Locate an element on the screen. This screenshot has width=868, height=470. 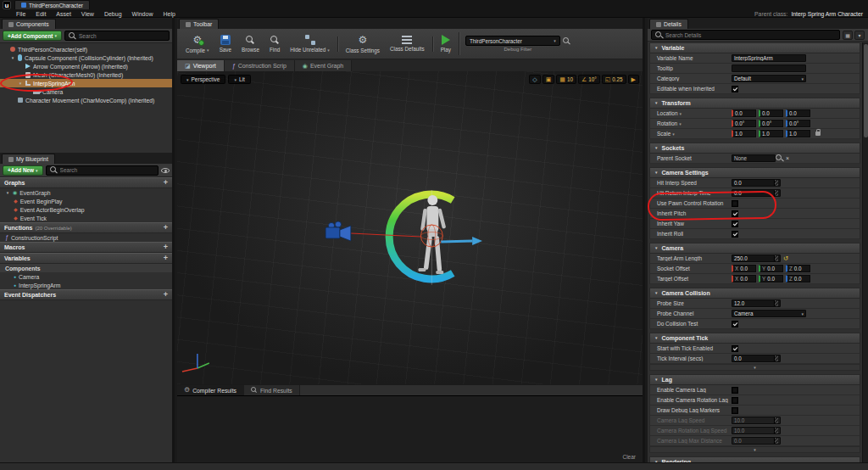
menu-asset: Asset is located at coordinates (64, 14).